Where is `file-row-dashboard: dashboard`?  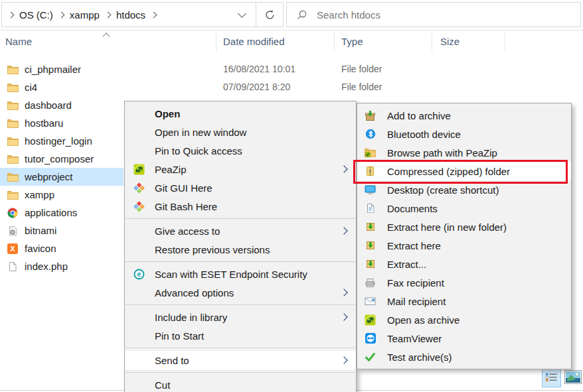 file-row-dashboard: dashboard is located at coordinates (62, 105).